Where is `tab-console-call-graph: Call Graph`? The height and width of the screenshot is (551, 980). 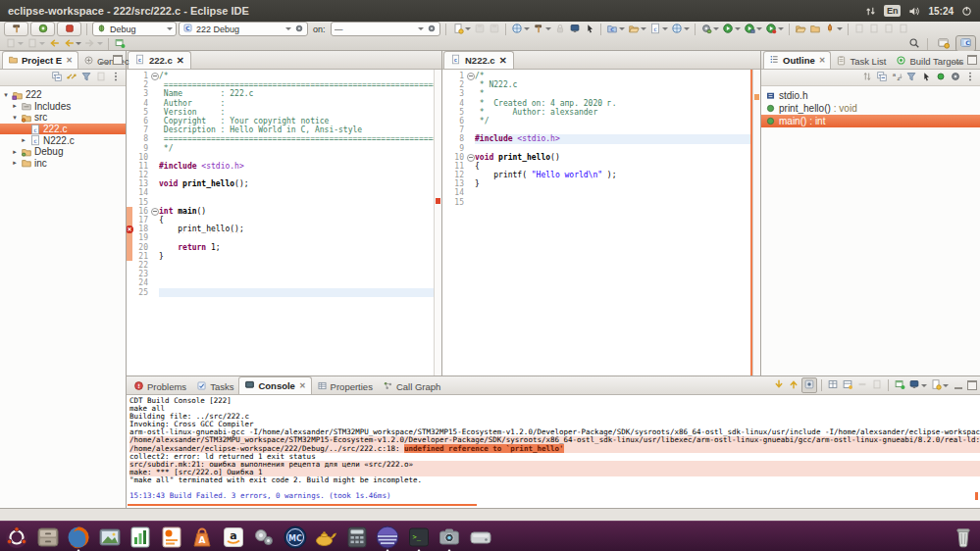 tab-console-call-graph: Call Graph is located at coordinates (412, 386).